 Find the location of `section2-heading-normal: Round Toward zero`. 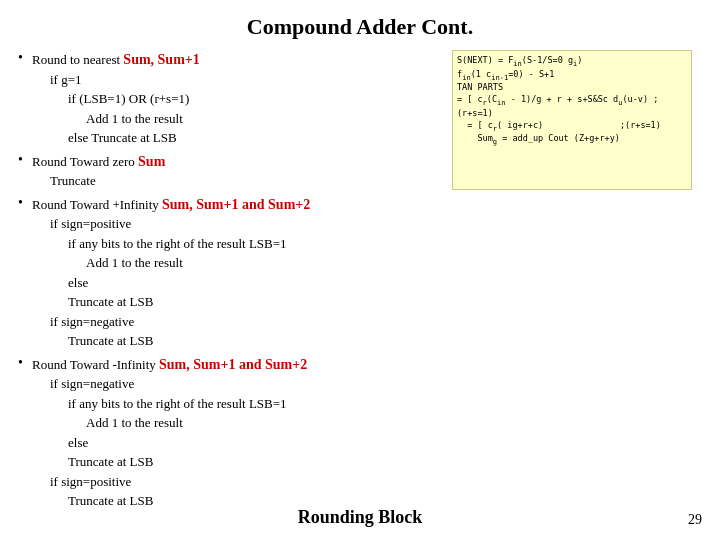

section2-heading-normal: Round Toward zero is located at coordinates (85, 162).